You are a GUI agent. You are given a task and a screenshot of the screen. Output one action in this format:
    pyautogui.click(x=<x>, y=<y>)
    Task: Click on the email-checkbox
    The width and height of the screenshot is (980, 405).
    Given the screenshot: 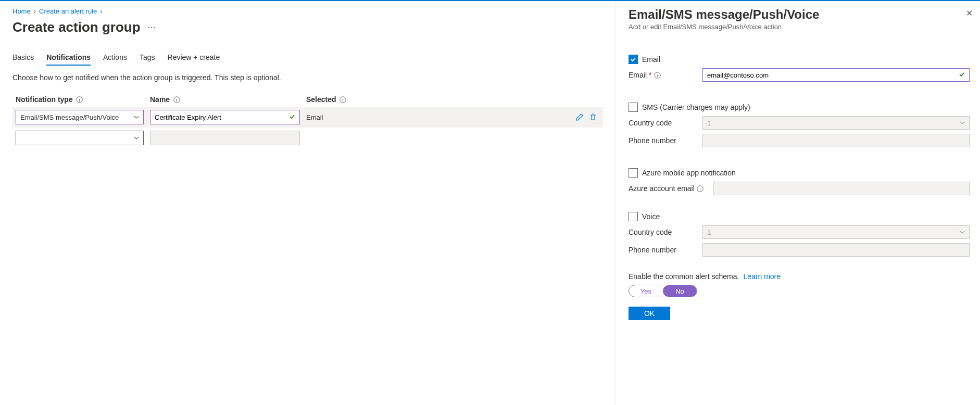 What is the action you would take?
    pyautogui.click(x=633, y=59)
    